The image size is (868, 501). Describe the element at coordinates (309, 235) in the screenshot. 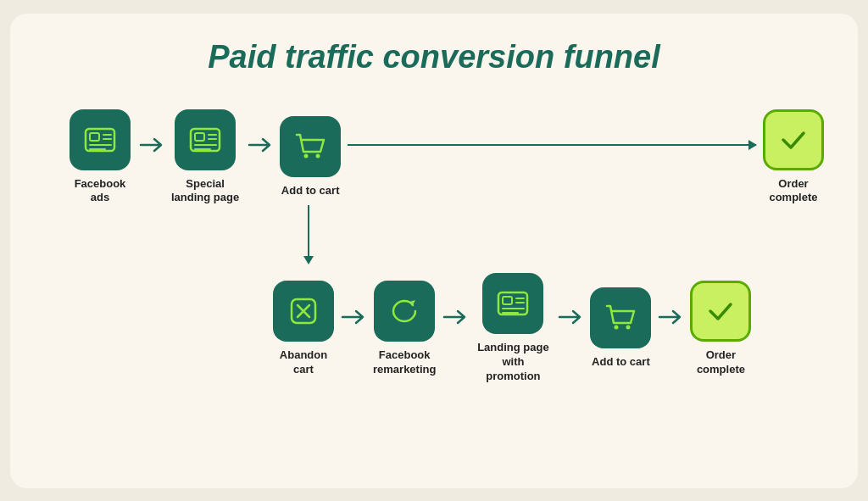

I see `vertical-arrow` at that location.